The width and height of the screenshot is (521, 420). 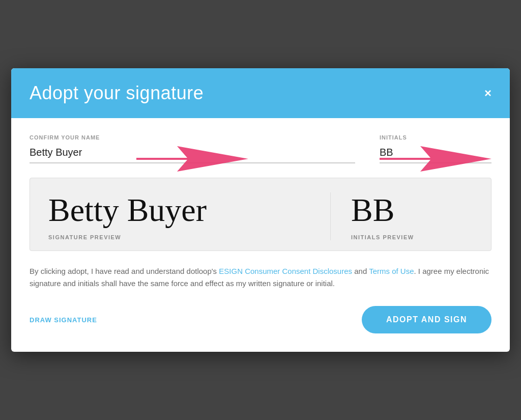 What do you see at coordinates (192, 154) in the screenshot?
I see `name-input` at bounding box center [192, 154].